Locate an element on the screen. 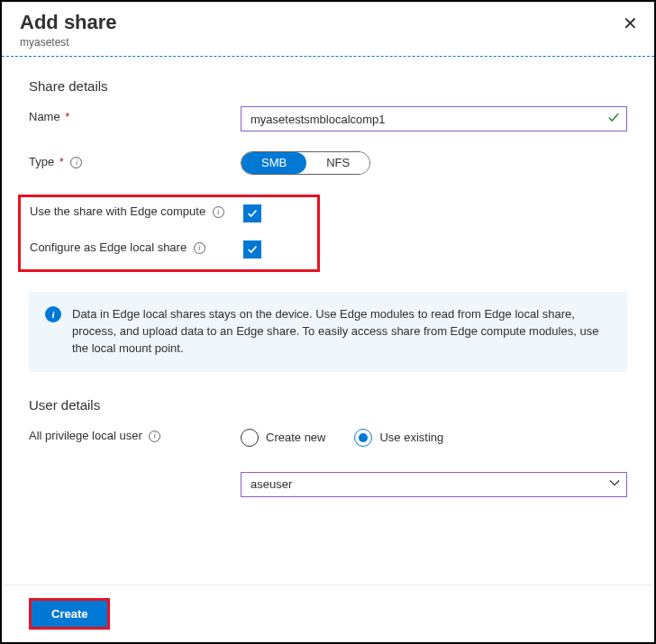  section-user-details: User details is located at coordinates (328, 405).